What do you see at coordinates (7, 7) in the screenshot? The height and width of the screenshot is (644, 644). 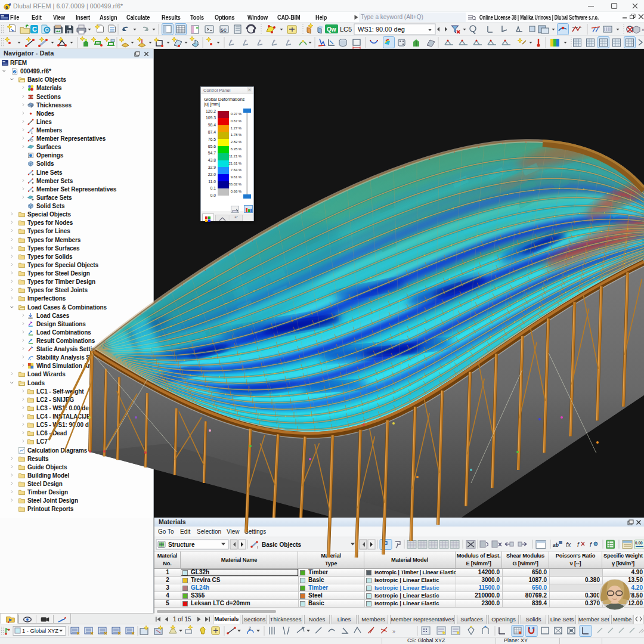 I see `svg-text: 6` at bounding box center [7, 7].